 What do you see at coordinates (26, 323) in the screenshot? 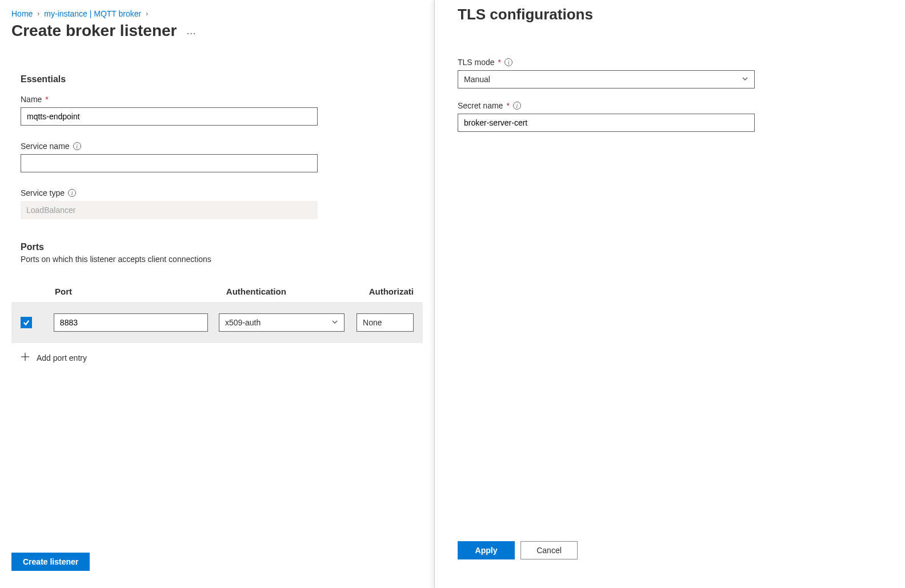
I see `row-checkbox` at bounding box center [26, 323].